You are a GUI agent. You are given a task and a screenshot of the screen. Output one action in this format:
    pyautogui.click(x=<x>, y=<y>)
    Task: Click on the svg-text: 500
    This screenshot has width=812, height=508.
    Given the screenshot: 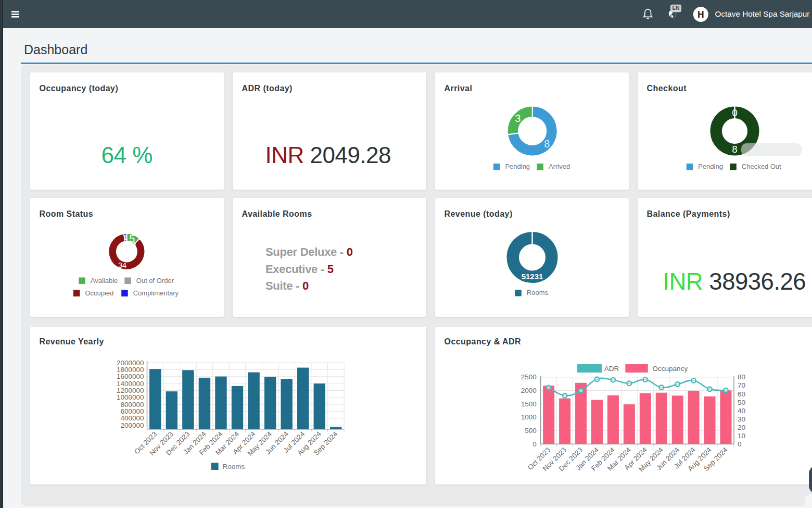 What is the action you would take?
    pyautogui.click(x=531, y=430)
    